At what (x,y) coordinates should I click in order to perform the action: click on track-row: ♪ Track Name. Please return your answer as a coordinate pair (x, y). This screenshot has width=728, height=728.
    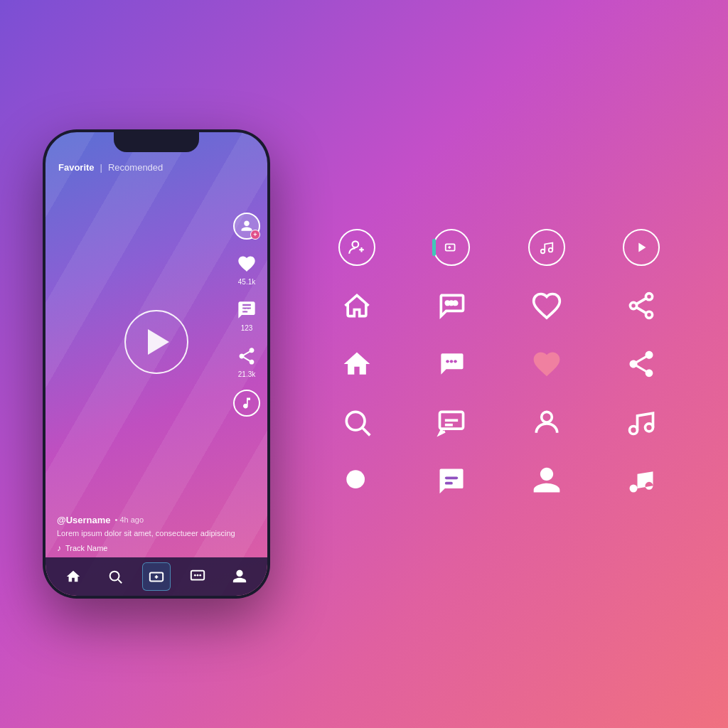
    Looking at the image, I should click on (156, 548).